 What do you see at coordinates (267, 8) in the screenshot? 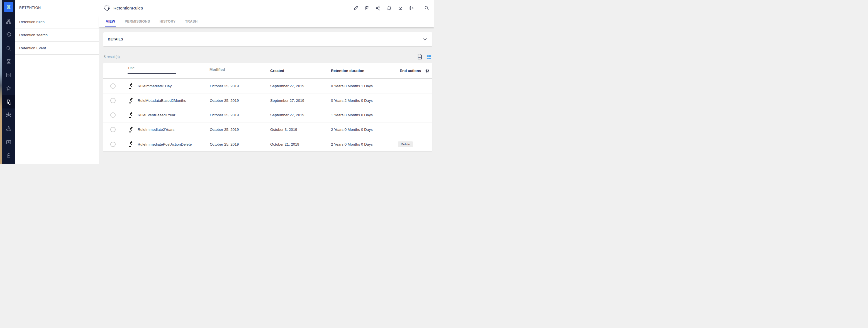
I see `document-header: RetentionRules` at bounding box center [267, 8].